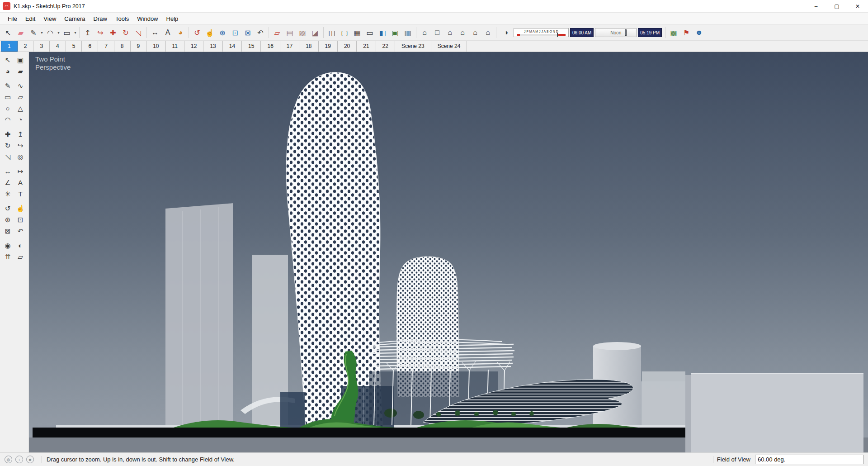 Image resolution: width=868 pixels, height=466 pixels. Describe the element at coordinates (20, 97) in the screenshot. I see `rotated-rectangle-tool: ▱` at that location.